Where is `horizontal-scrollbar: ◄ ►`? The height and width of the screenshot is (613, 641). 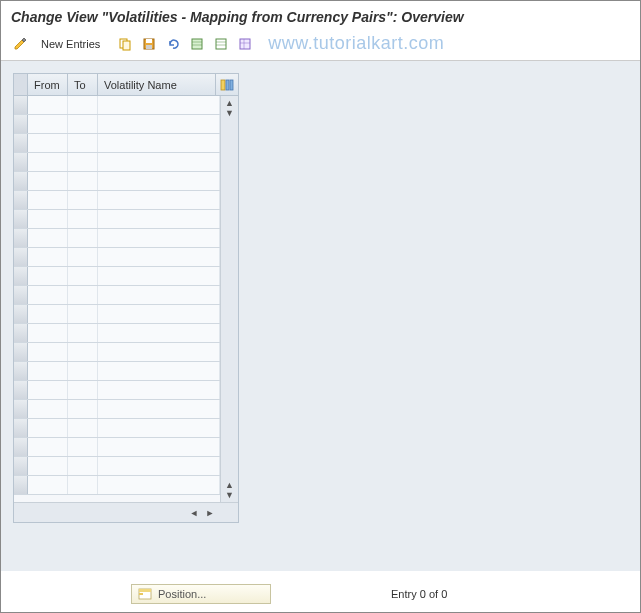 horizontal-scrollbar: ◄ ► is located at coordinates (126, 512).